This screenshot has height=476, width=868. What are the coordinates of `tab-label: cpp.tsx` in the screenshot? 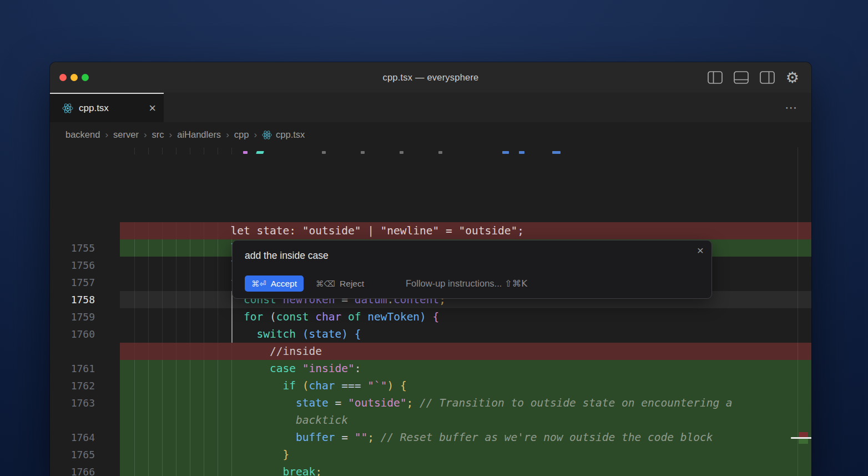 It's located at (114, 108).